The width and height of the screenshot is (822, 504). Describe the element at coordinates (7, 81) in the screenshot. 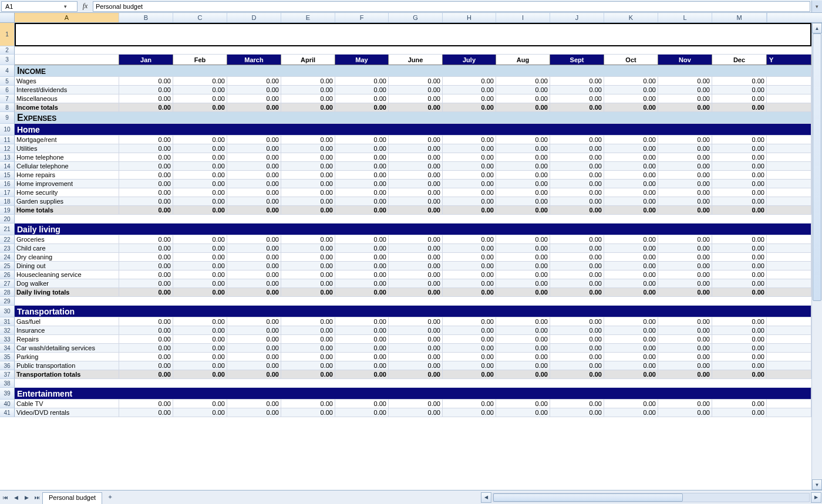

I see `row-header: 5` at that location.